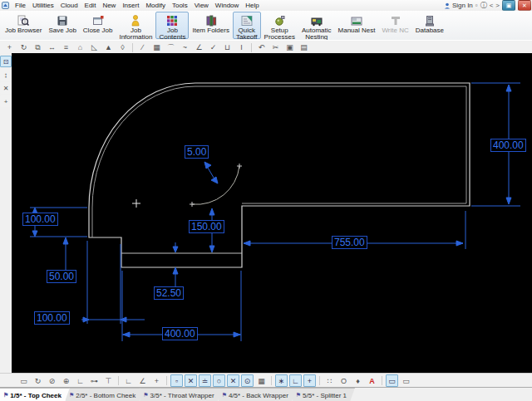 This screenshot has height=401, width=532. What do you see at coordinates (258, 394) in the screenshot?
I see `tab-back-wrapper: ⚑ 4/5* - Back Wrapper` at bounding box center [258, 394].